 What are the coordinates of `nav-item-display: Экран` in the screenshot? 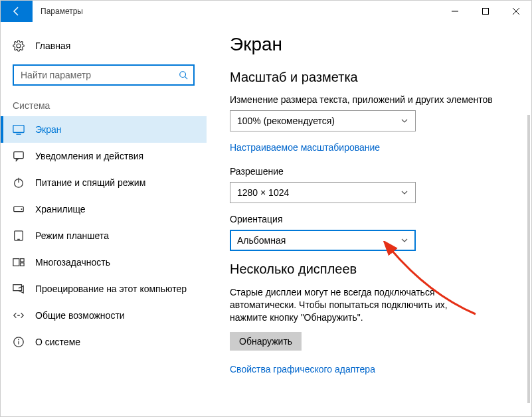 It's located at (104, 129).